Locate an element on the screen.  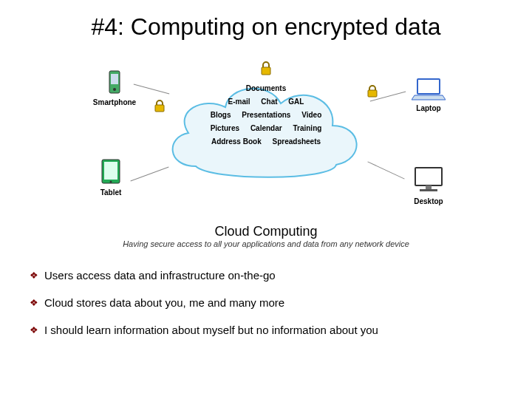
bullet-item: I should learn information about myself … is located at coordinates (266, 330).